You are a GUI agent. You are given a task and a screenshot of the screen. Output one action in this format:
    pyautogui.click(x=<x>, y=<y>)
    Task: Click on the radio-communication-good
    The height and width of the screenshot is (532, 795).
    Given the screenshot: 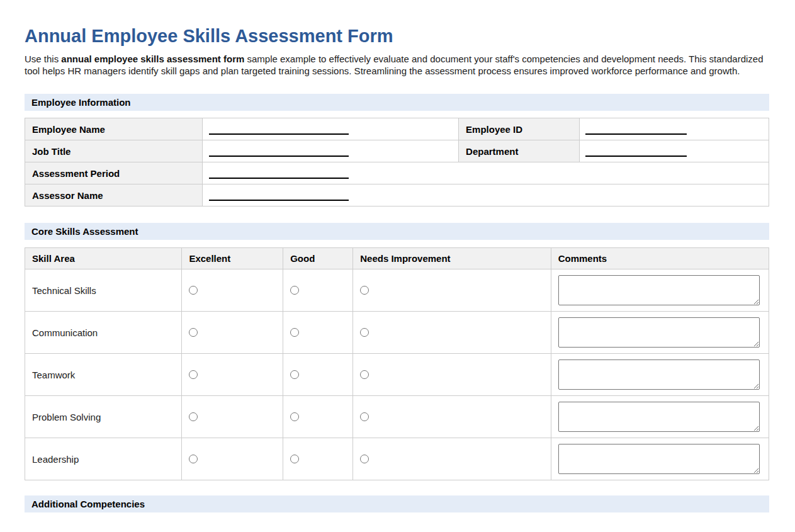 What is the action you would take?
    pyautogui.click(x=295, y=332)
    